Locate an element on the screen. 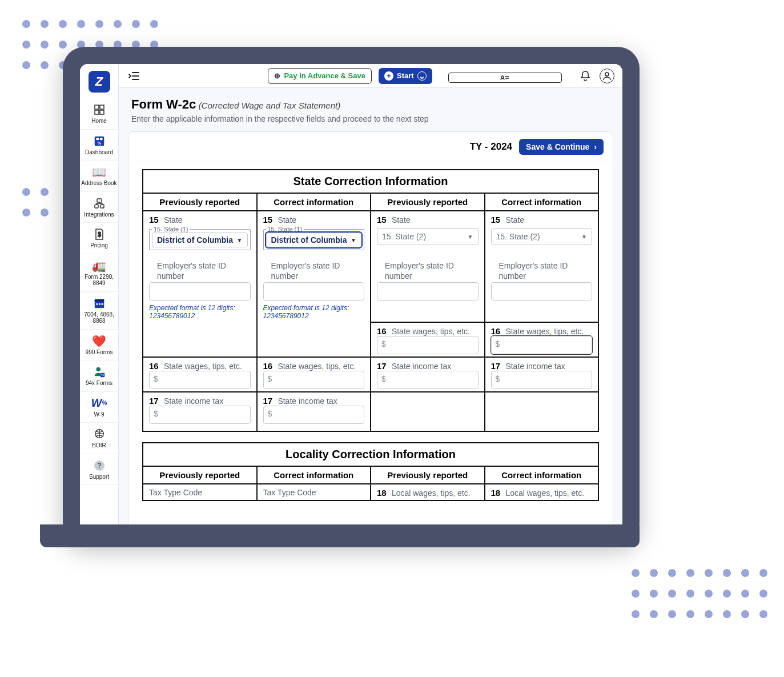 Image resolution: width=784 pixels, height=677 pixels. state-tax-correct-2-input is located at coordinates (542, 380).